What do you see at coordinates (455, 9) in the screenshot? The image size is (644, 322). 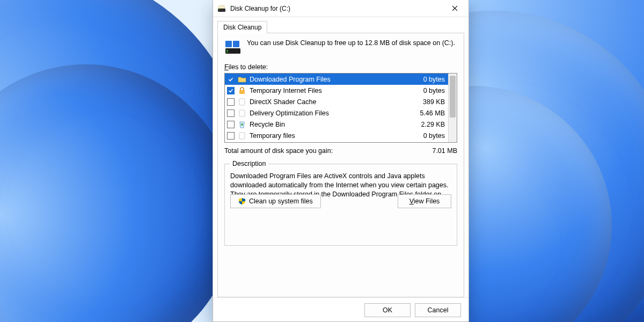 I see `close-button` at bounding box center [455, 9].